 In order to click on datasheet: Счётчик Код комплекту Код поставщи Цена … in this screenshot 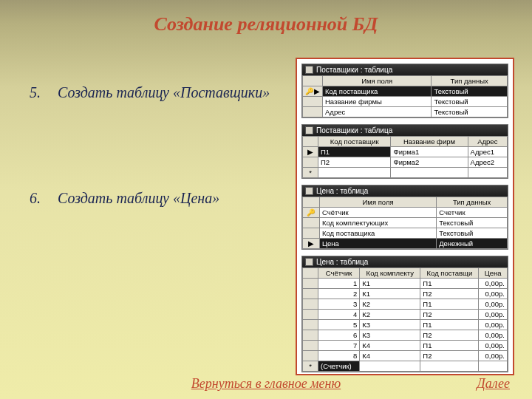, I will do `click(405, 319)`.